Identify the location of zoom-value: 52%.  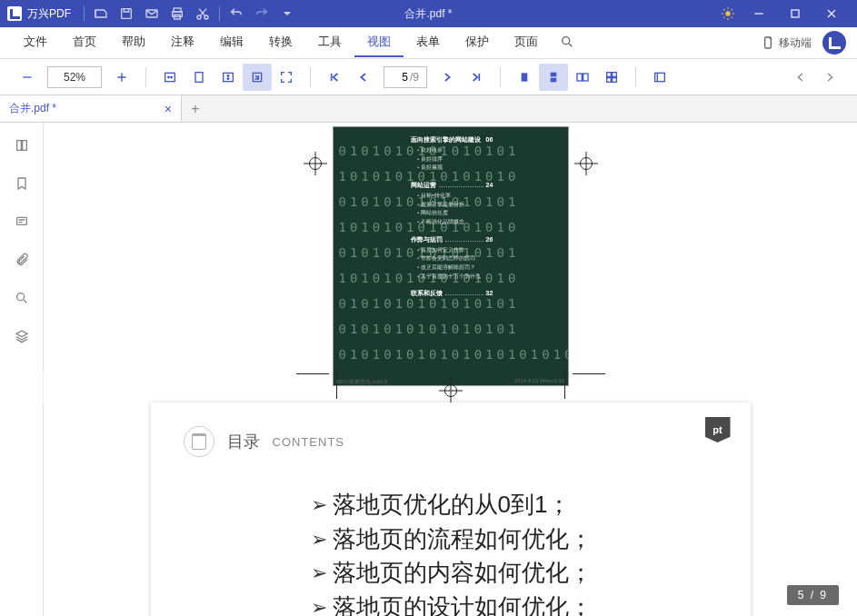
(75, 77).